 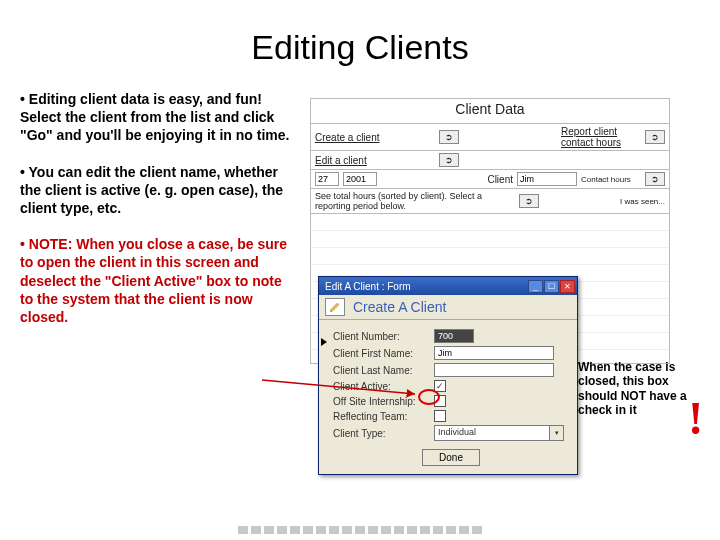 I want to click on record-selector-icon, so click(x=324, y=342).